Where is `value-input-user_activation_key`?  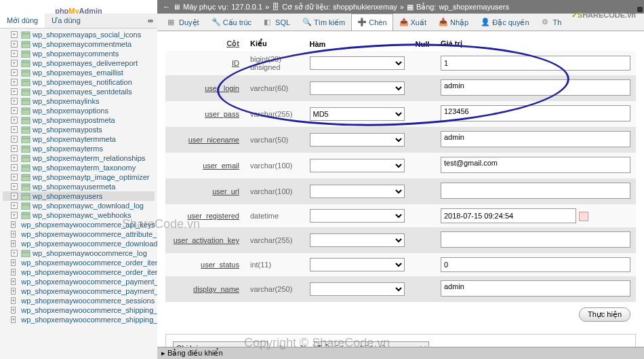
value-input-user_activation_key is located at coordinates (536, 240).